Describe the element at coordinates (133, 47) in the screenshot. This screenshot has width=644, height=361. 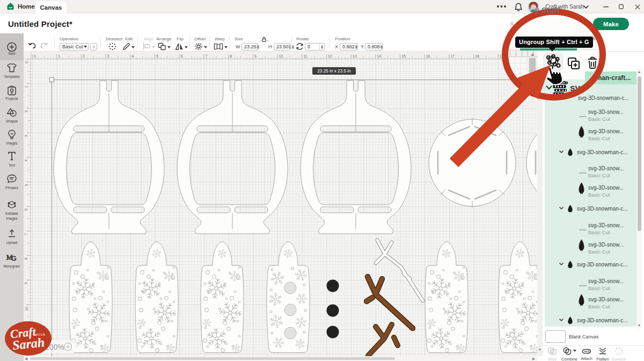
I see `edit-caret-icon` at that location.